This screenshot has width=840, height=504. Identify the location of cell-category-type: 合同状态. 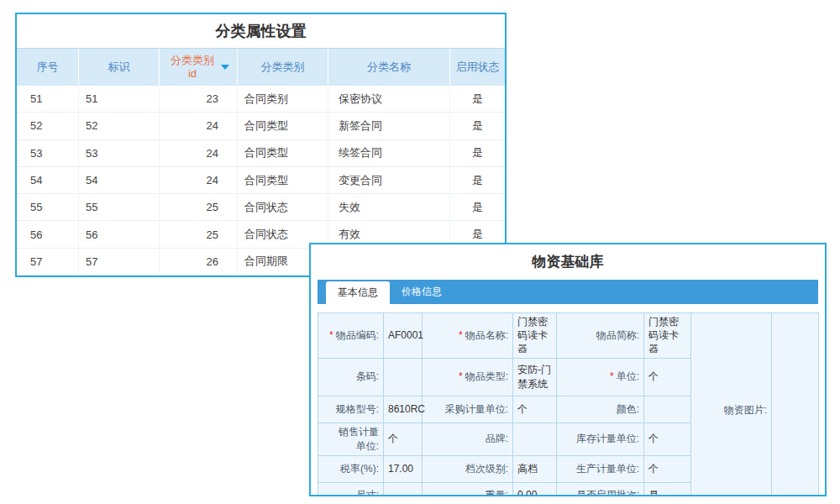
(283, 207).